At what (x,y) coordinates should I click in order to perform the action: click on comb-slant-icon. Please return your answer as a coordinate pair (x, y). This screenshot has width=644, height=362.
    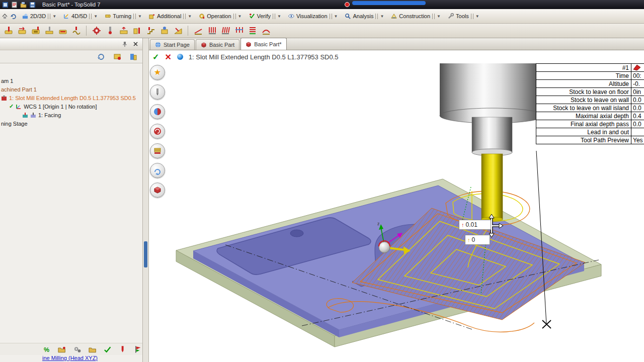
    Looking at the image, I should click on (225, 31).